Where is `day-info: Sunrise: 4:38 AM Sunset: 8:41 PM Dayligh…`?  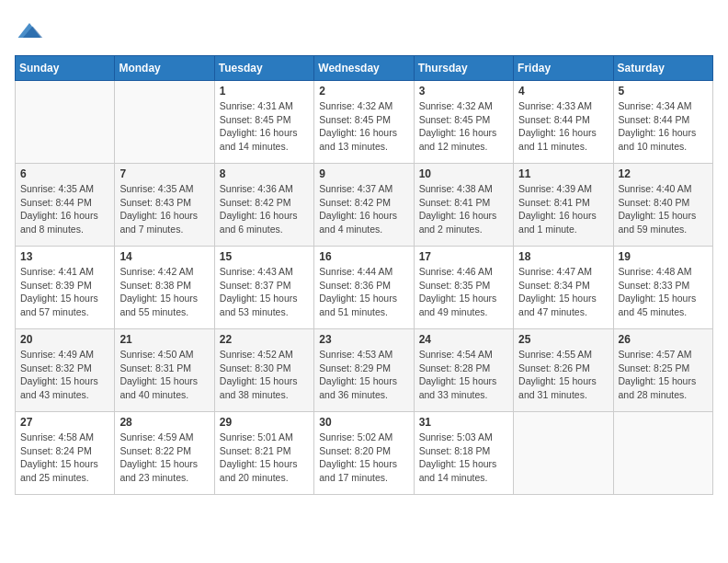
day-info: Sunrise: 4:38 AM Sunset: 8:41 PM Dayligh… is located at coordinates (463, 210).